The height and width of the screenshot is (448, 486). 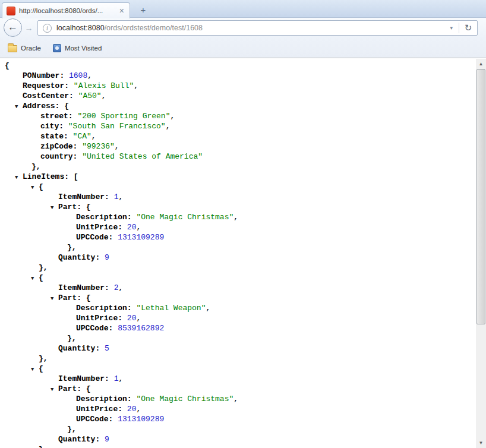 What do you see at coordinates (481, 253) in the screenshot?
I see `vertical-scrollbar: ▲ ▼` at bounding box center [481, 253].